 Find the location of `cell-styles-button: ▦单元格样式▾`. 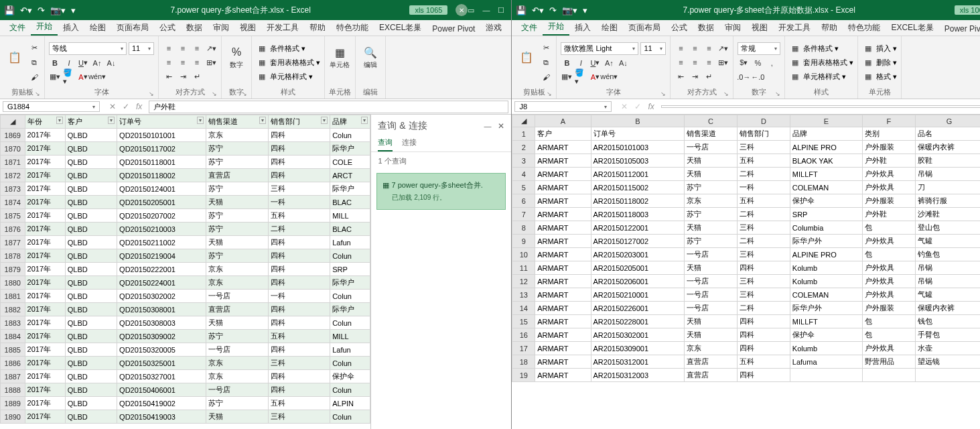

cell-styles-button: ▦单元格样式▾ is located at coordinates (821, 76).